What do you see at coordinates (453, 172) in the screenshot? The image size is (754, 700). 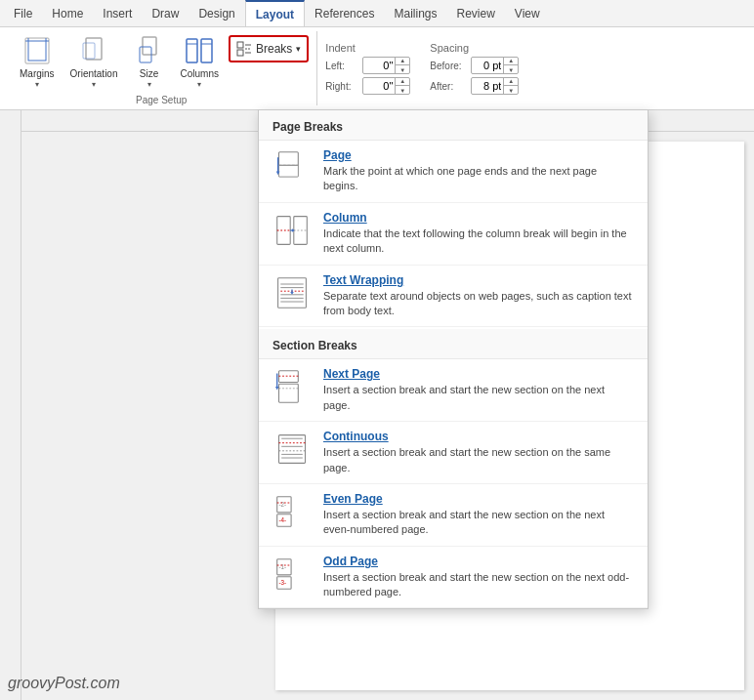 I see `break-page-item: Page Mark the point at which one page en…` at bounding box center [453, 172].